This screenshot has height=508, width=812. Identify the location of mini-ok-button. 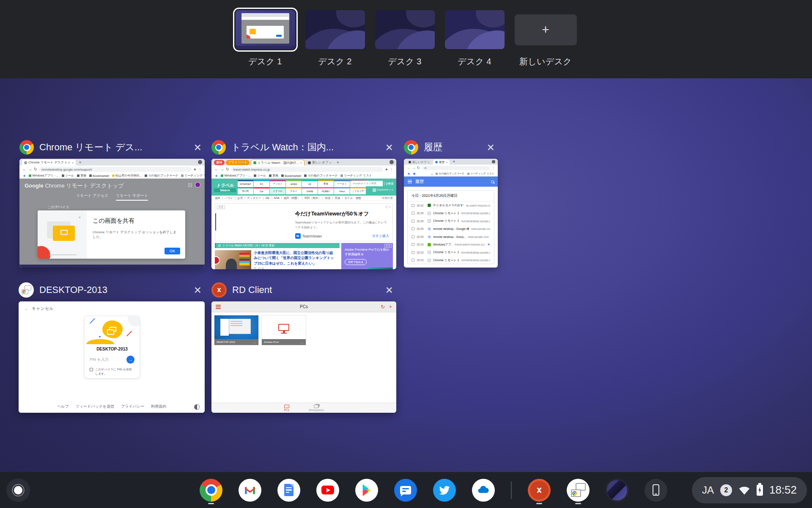
(279, 36).